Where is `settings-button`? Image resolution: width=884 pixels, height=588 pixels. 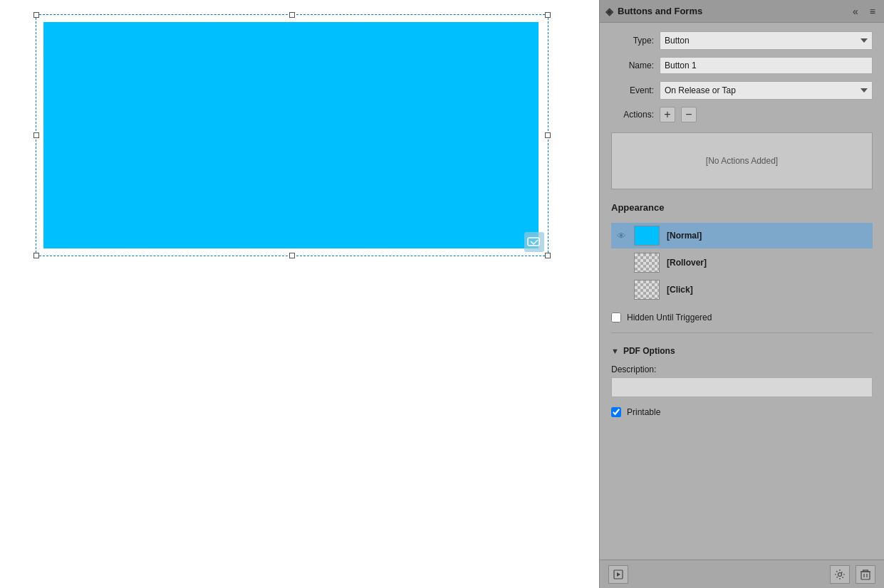 settings-button is located at coordinates (840, 574).